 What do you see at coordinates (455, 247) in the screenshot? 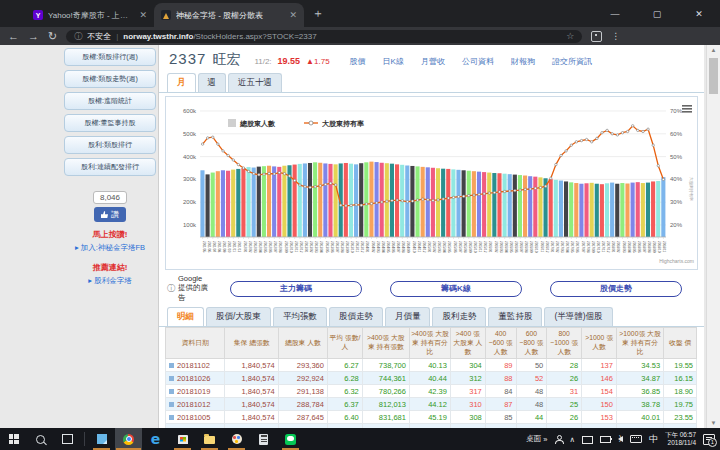
I see `svg-text: 2015/06` at bounding box center [455, 247].